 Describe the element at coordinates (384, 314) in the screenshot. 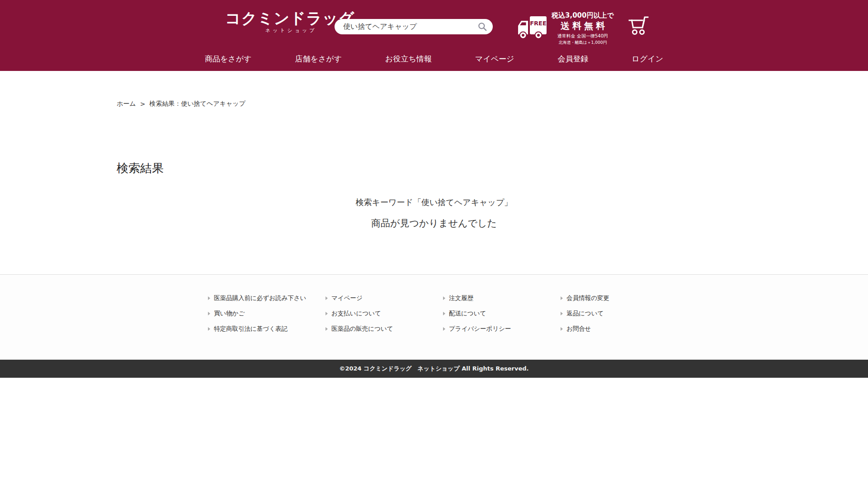

I see `footer-link-payment: お支払いについて` at that location.